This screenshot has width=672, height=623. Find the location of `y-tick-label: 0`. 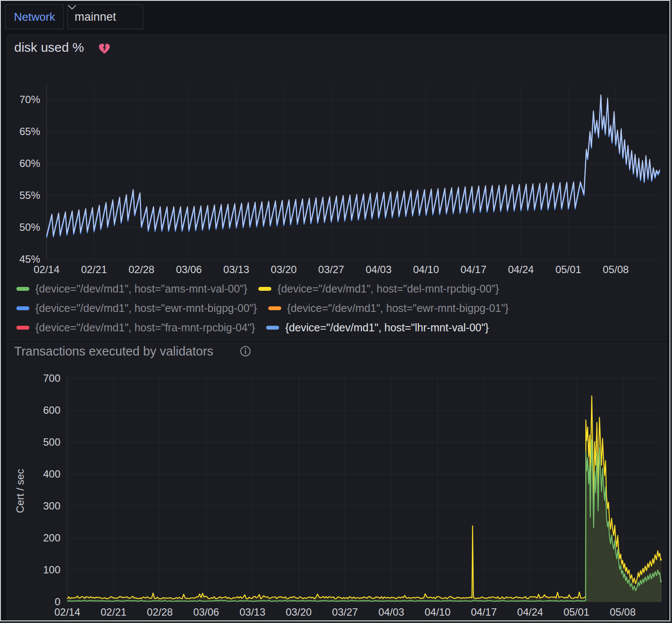

y-tick-label: 0 is located at coordinates (58, 601).